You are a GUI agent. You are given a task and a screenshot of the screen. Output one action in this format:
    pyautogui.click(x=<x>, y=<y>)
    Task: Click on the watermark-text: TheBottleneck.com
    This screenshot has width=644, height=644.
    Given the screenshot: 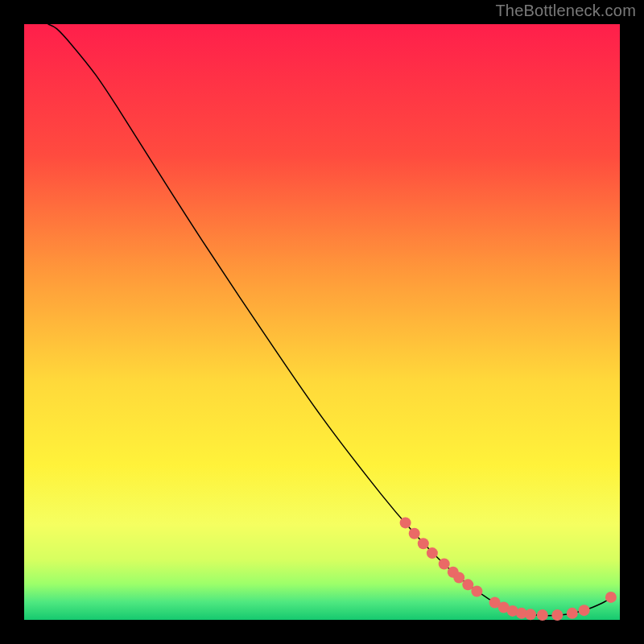 What is the action you would take?
    pyautogui.click(x=565, y=11)
    